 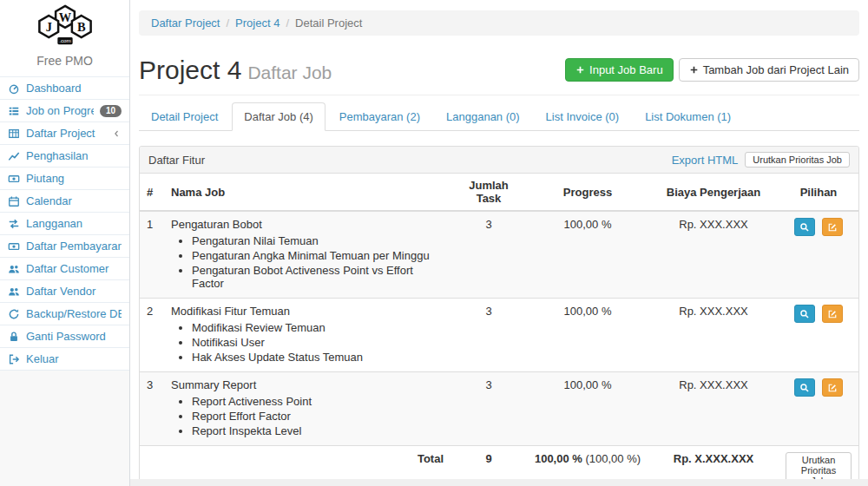 What do you see at coordinates (499, 255) in the screenshot?
I see `table-row: 1 Pengaturan Bobot Pengaturan Nilai Temu…` at bounding box center [499, 255].